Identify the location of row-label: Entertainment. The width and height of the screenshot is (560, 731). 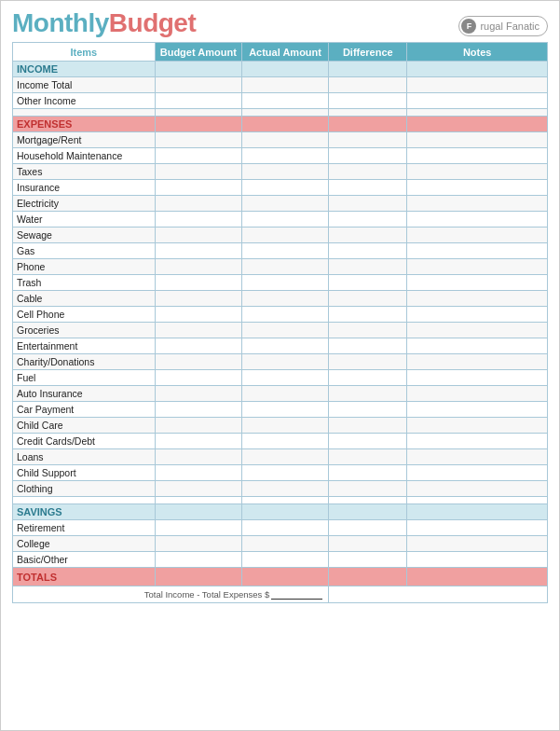
(84, 347).